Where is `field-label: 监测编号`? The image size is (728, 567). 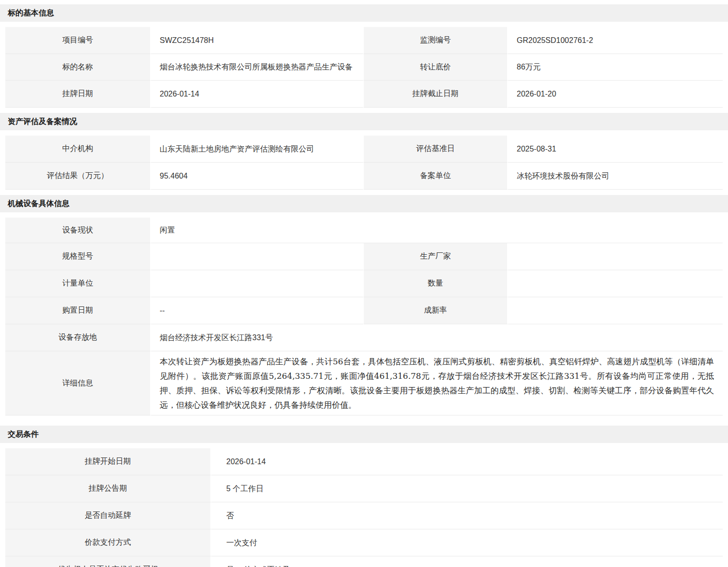
field-label: 监测编号 is located at coordinates (436, 41).